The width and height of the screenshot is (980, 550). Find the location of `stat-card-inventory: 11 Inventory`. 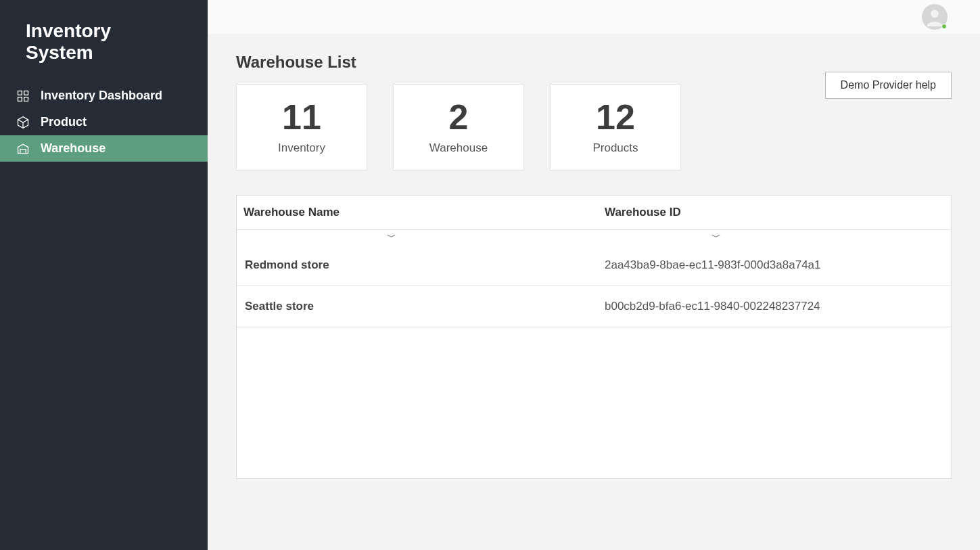

stat-card-inventory: 11 Inventory is located at coordinates (302, 127).